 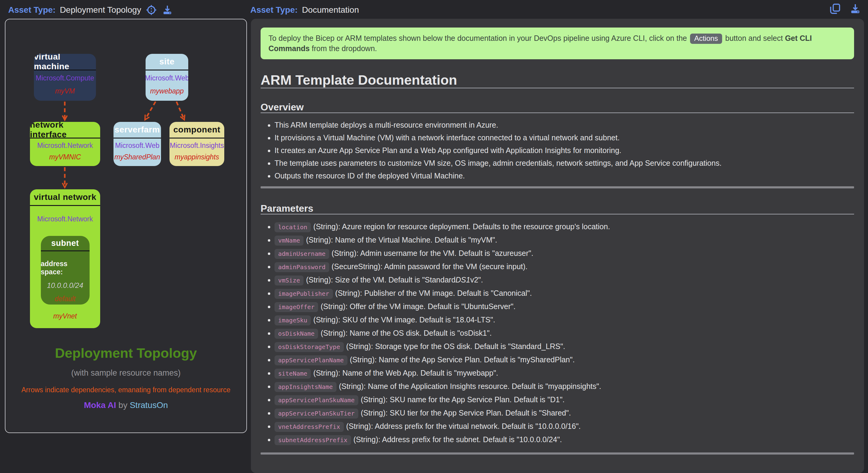 I want to click on parameter-description: (String): Storage type for the OS disk. …, so click(x=456, y=346).